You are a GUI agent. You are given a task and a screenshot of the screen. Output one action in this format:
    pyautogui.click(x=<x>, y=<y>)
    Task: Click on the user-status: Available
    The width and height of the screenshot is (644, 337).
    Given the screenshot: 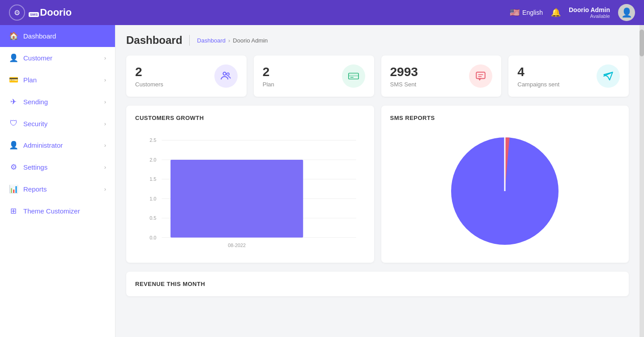 What is the action you would take?
    pyautogui.click(x=589, y=16)
    